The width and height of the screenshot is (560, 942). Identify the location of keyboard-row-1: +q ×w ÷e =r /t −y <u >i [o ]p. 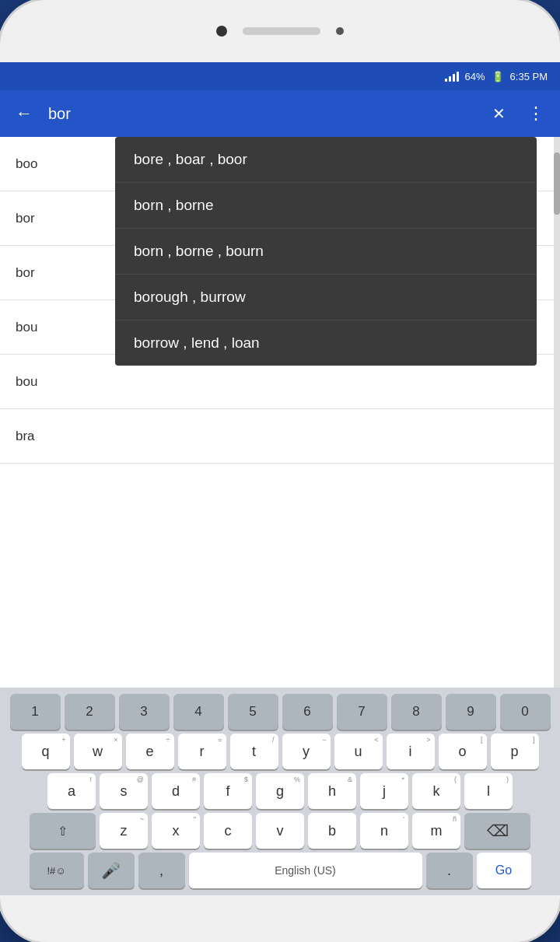
(280, 751).